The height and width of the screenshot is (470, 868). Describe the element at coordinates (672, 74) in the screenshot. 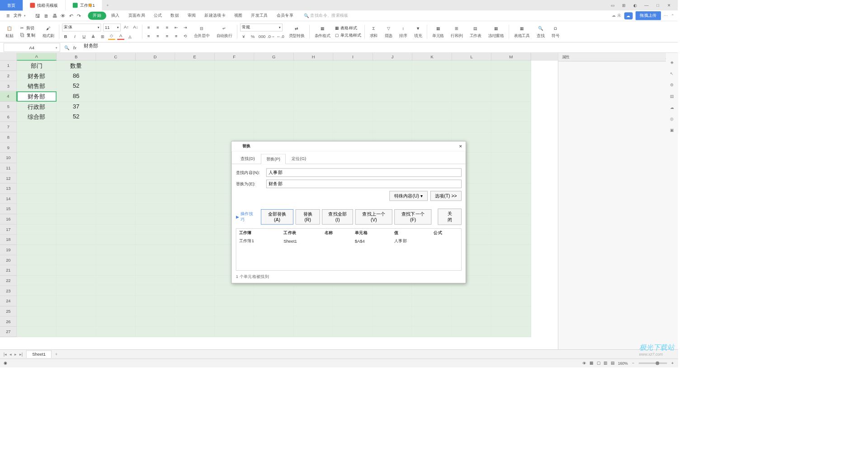

I see `select-icon: ↖` at that location.